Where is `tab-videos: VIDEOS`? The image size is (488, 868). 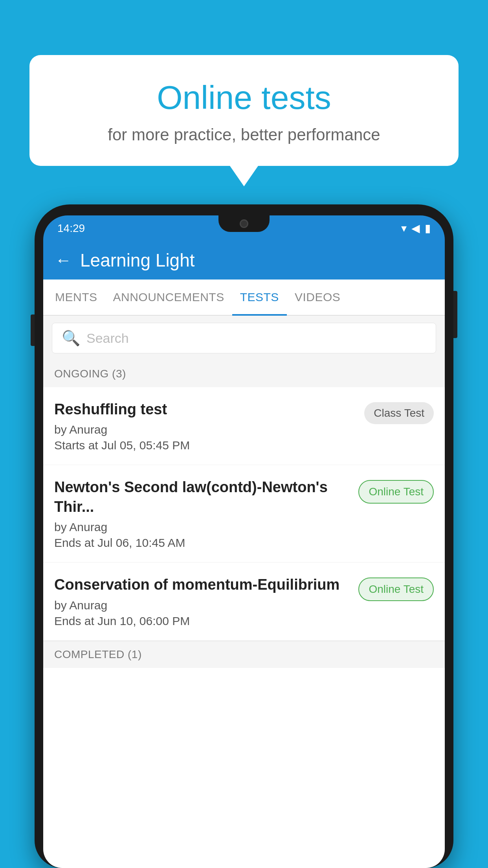
tab-videos: VIDEOS is located at coordinates (317, 297).